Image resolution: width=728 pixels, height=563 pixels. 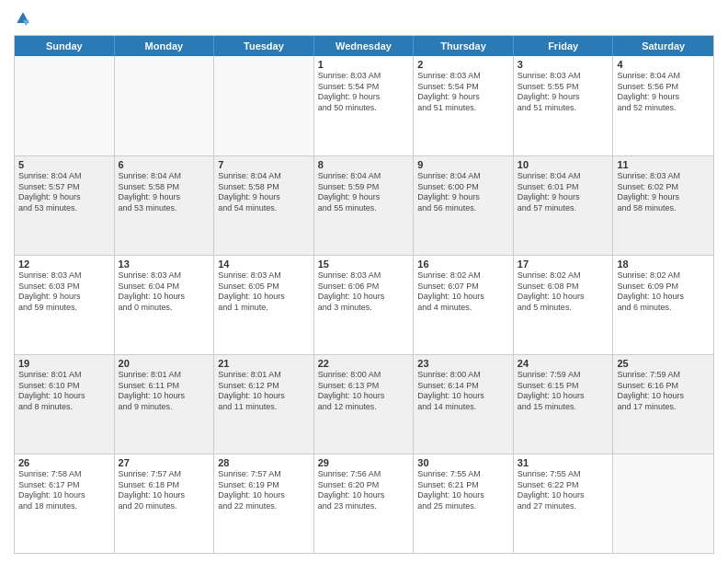 I want to click on day-number: 14, so click(x=264, y=264).